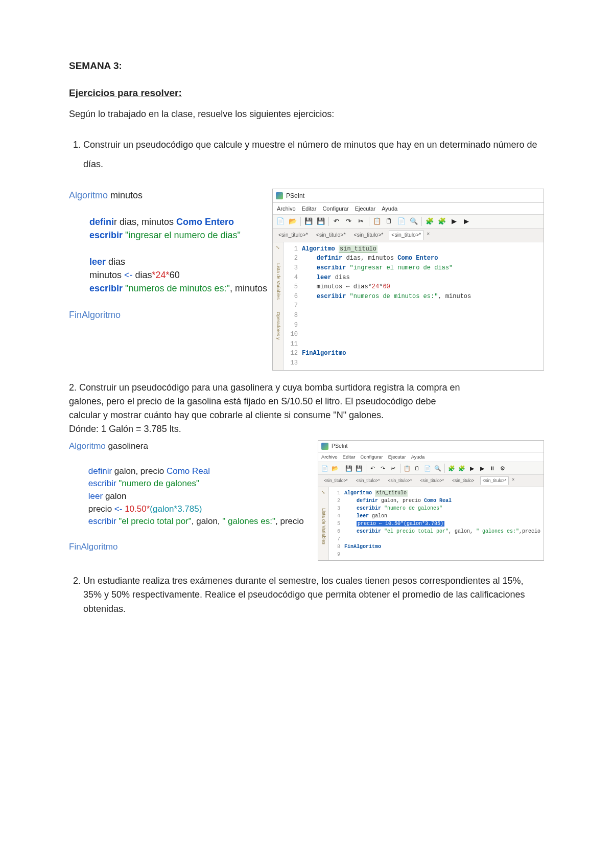 The height and width of the screenshot is (868, 613). What do you see at coordinates (294, 278) in the screenshot?
I see `line-number: 4` at bounding box center [294, 278].